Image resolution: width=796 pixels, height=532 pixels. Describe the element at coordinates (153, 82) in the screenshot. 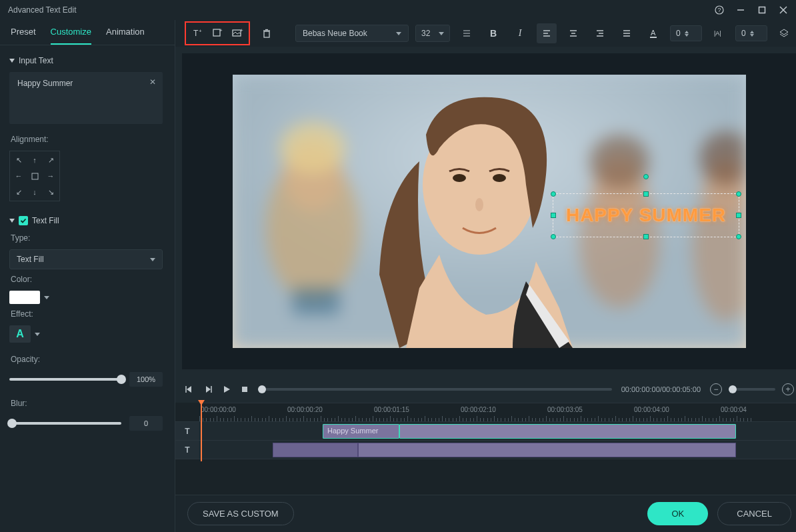

I see `clear-text-icon: ✕` at that location.